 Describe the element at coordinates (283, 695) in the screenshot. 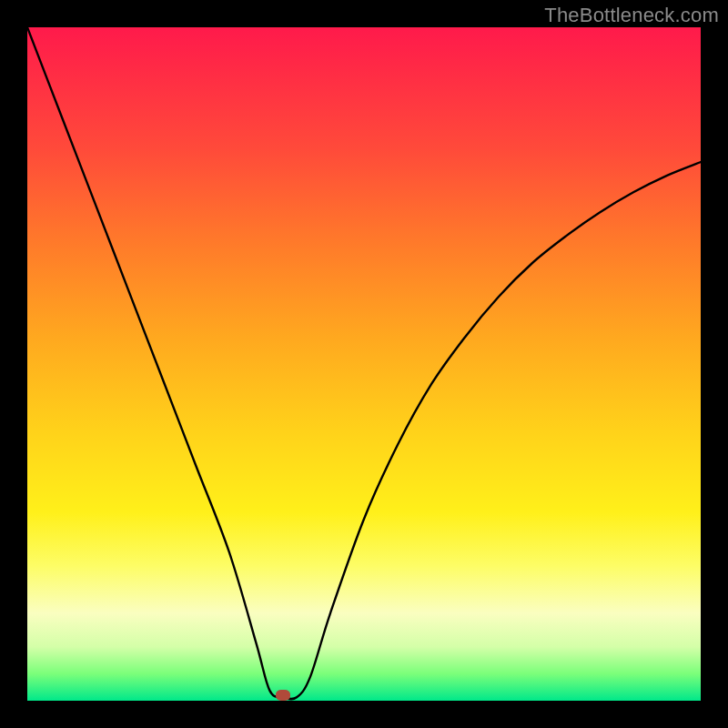

I see `optimum-marker` at that location.